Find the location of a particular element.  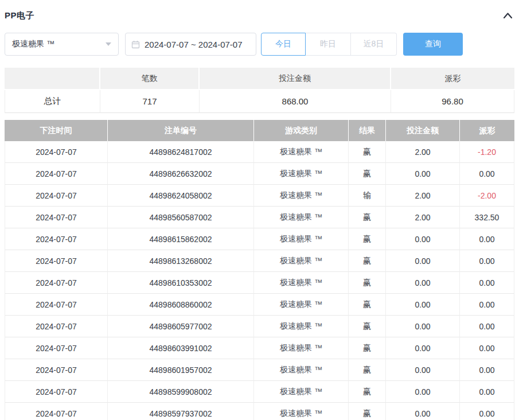

date-range-input: 2024-07-07 ~ 2024-07-07 is located at coordinates (190, 44).